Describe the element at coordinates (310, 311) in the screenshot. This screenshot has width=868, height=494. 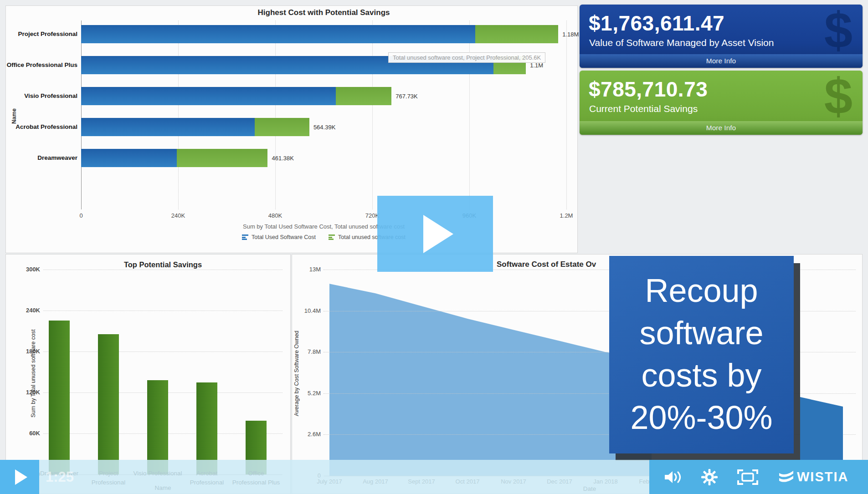
I see `area-y-tick: 10.4M` at that location.